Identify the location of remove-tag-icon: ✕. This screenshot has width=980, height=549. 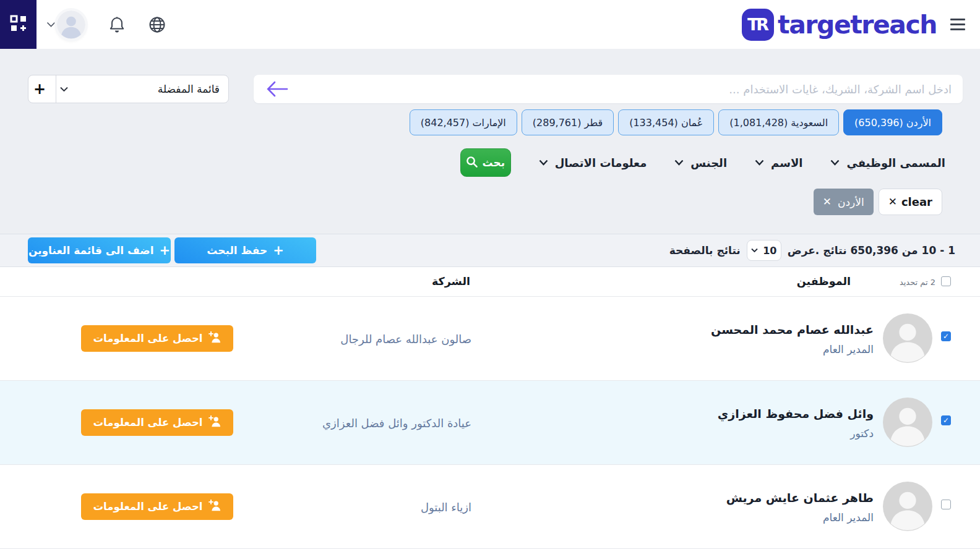
(827, 202).